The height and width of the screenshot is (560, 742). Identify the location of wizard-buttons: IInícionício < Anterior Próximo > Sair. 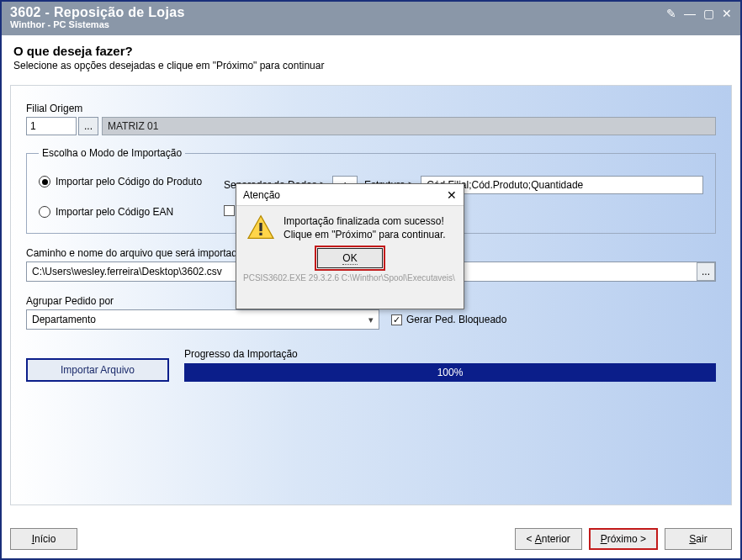
(371, 539).